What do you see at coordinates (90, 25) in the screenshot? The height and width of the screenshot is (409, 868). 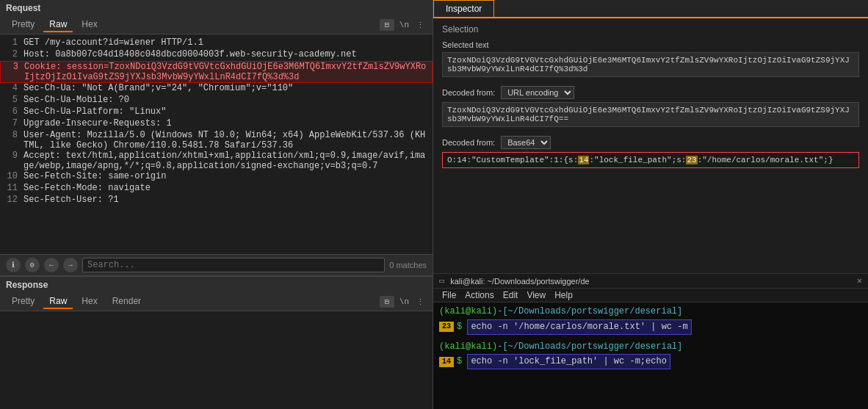 I see `tab-hex: Hex` at bounding box center [90, 25].